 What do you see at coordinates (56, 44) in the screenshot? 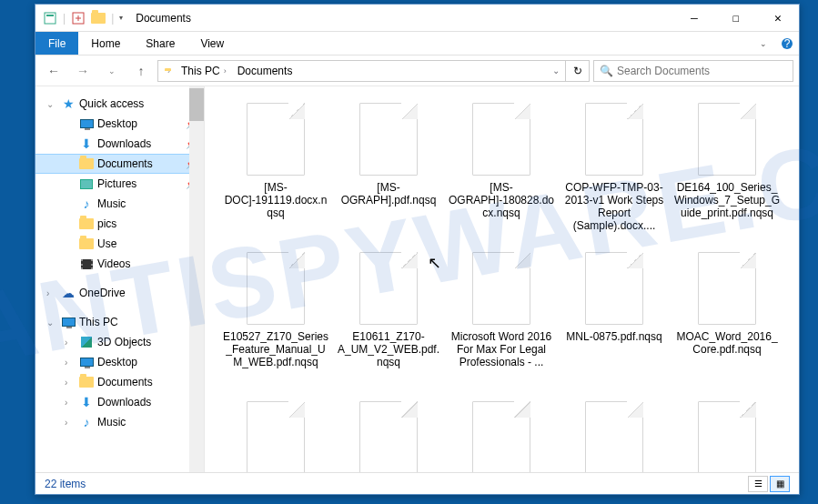
I see `tab-file: File` at bounding box center [56, 44].